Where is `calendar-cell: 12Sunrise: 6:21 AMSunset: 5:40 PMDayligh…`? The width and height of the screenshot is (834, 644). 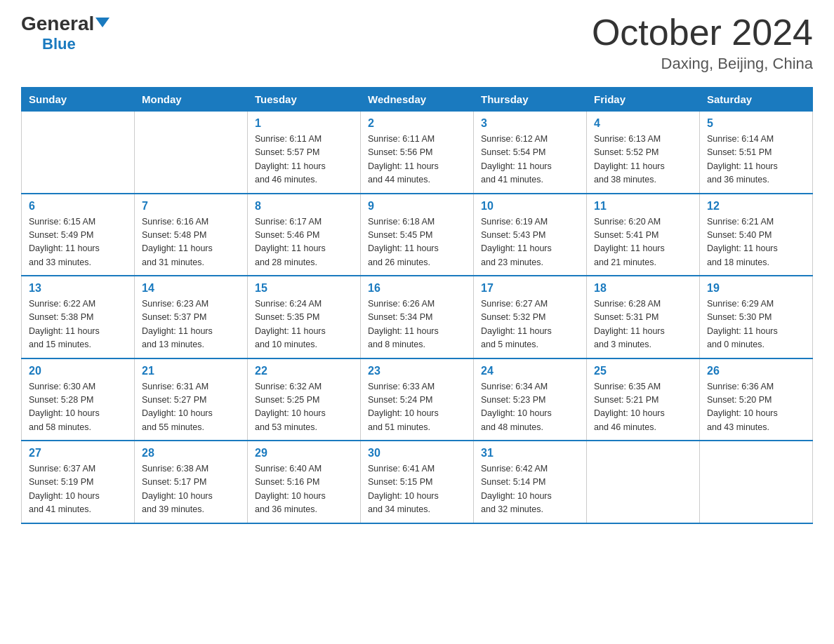
calendar-cell: 12Sunrise: 6:21 AMSunset: 5:40 PMDayligh… is located at coordinates (757, 235).